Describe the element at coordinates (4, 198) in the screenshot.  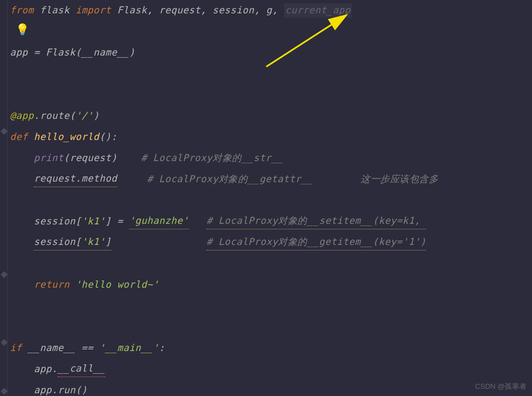
I see `gutter` at that location.